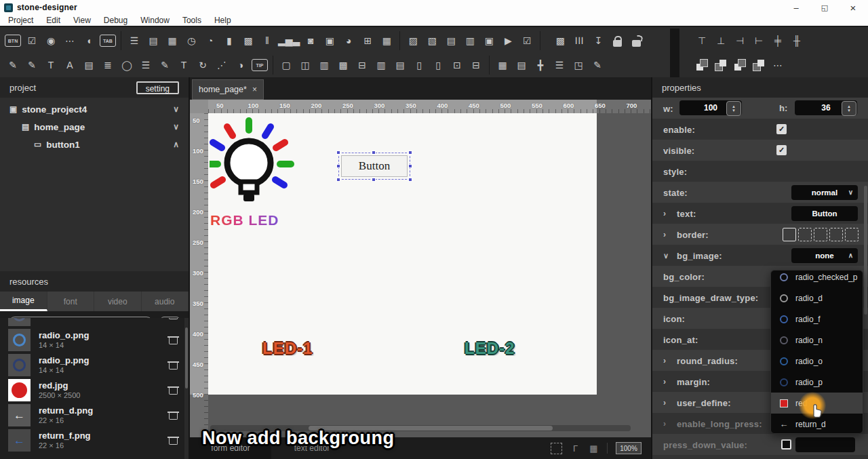 This screenshot has width=868, height=459. I want to click on rows-icon: ▤, so click(400, 65).